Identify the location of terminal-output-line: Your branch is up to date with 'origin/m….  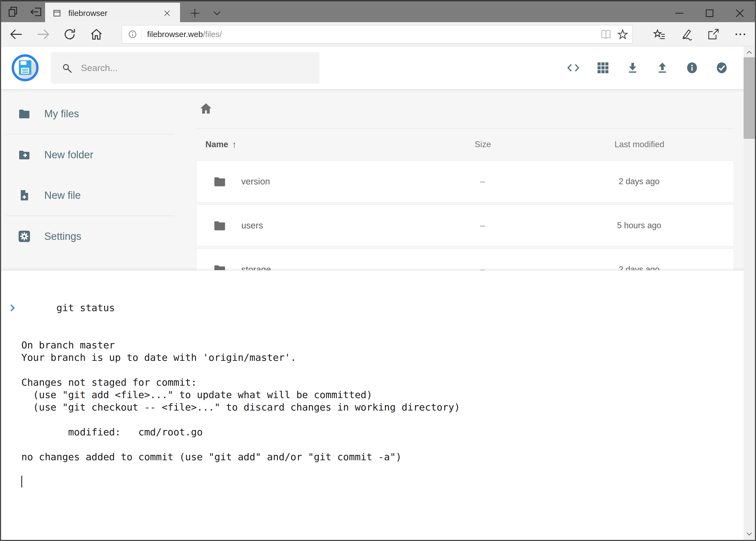
(380, 358).